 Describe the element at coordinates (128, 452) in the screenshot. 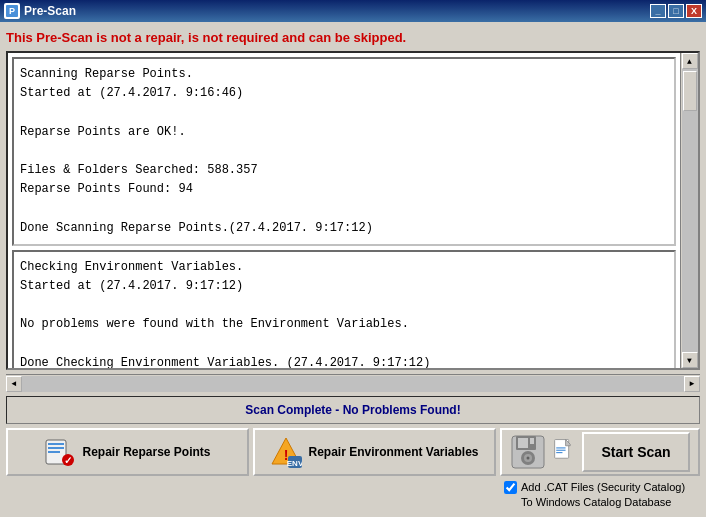

I see `repair-reparse-button: ✓ Repair Reparse Points` at that location.